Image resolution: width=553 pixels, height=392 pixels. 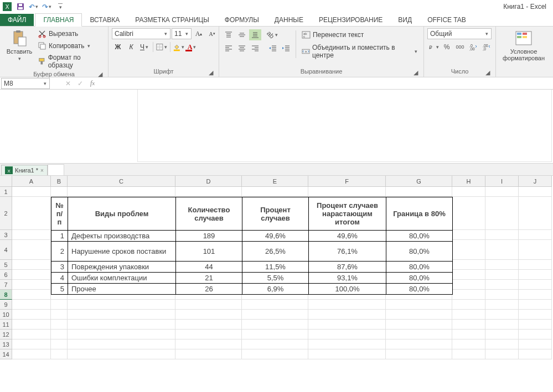 What do you see at coordinates (273, 48) in the screenshot?
I see `outdent-button` at bounding box center [273, 48].